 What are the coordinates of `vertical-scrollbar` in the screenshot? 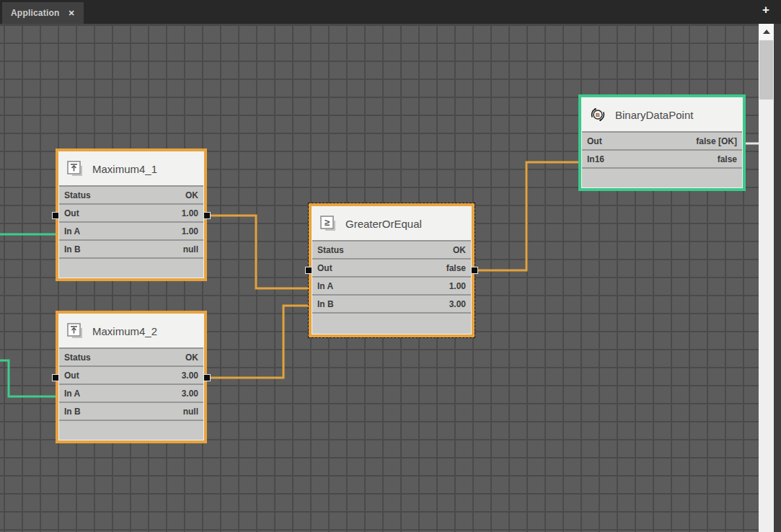 It's located at (766, 278).